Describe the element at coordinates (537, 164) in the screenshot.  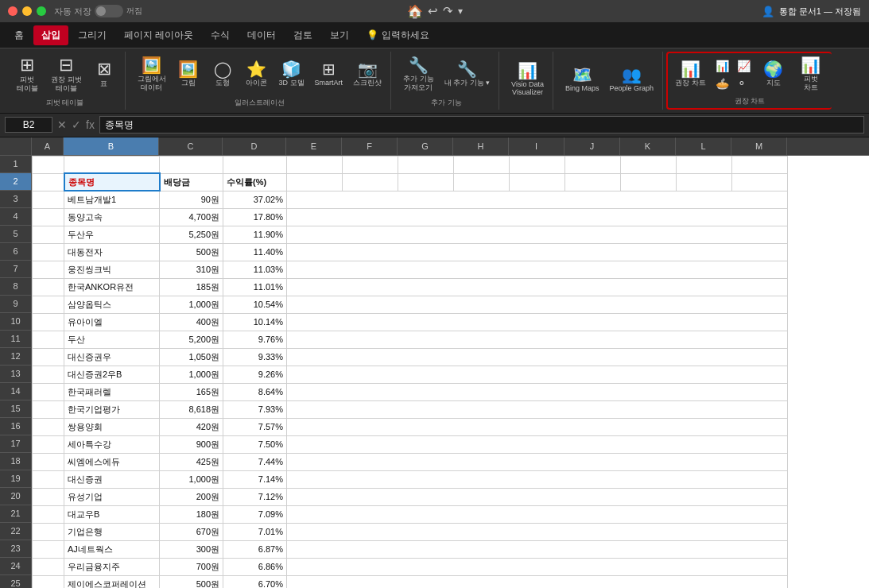
I see `cell-i1` at that location.